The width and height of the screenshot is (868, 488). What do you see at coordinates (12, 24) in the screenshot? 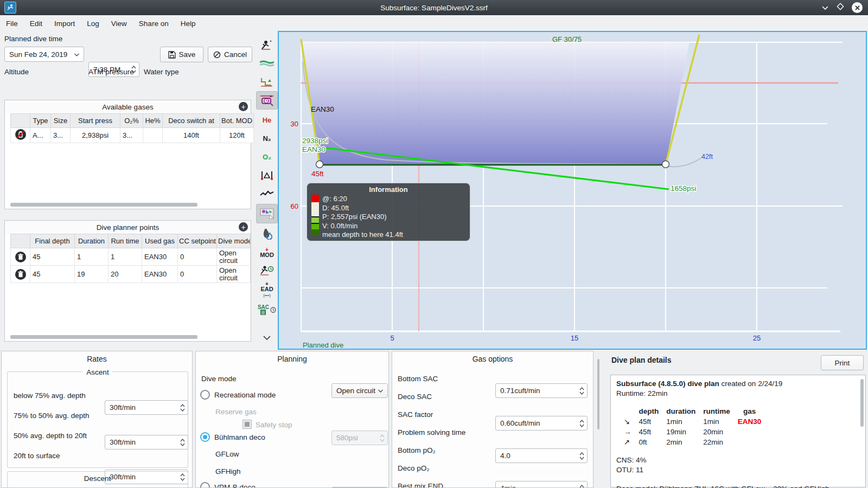
I see `menu-file: File` at bounding box center [12, 24].